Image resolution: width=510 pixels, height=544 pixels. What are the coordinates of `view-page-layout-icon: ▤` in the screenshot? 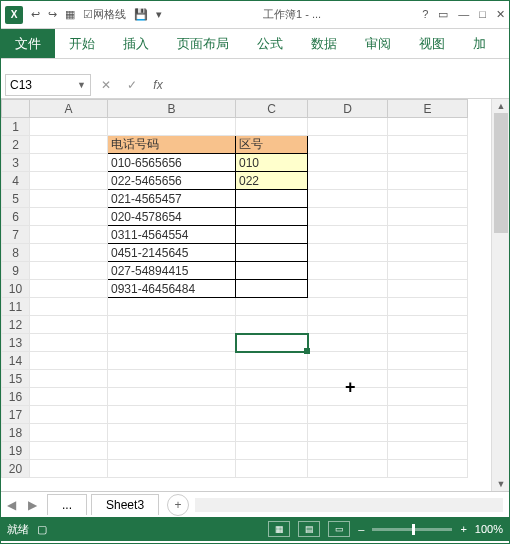 It's located at (309, 529).